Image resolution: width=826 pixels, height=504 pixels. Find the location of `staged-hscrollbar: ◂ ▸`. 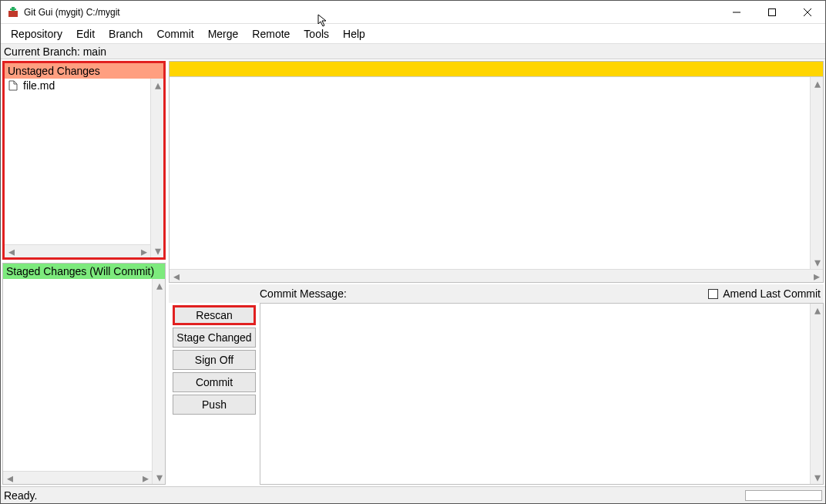

staged-hscrollbar: ◂ ▸ is located at coordinates (77, 478).